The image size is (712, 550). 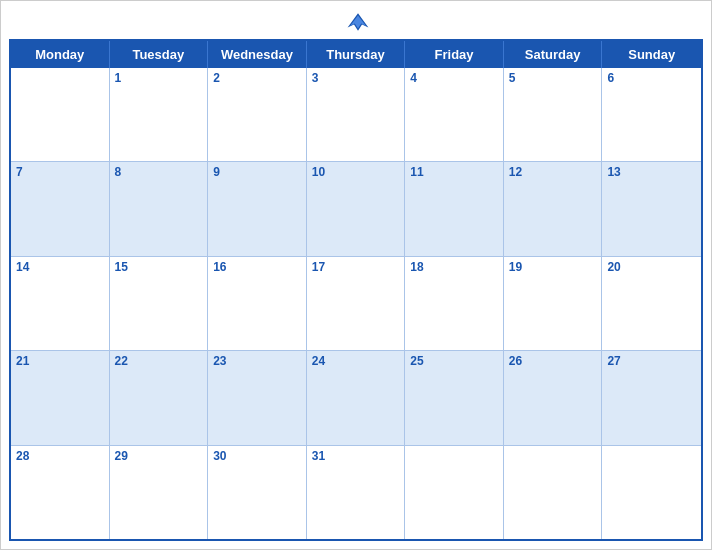 I want to click on day-number: 30, so click(x=257, y=457).